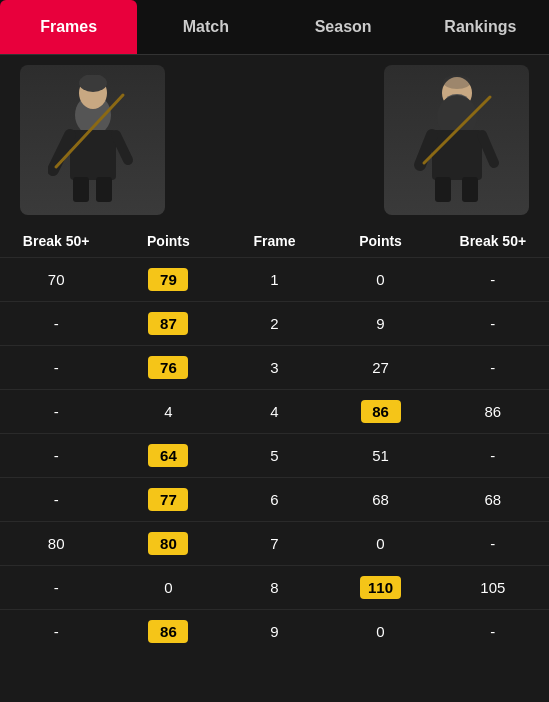 The height and width of the screenshot is (702, 549). I want to click on player2-avatar, so click(456, 140).